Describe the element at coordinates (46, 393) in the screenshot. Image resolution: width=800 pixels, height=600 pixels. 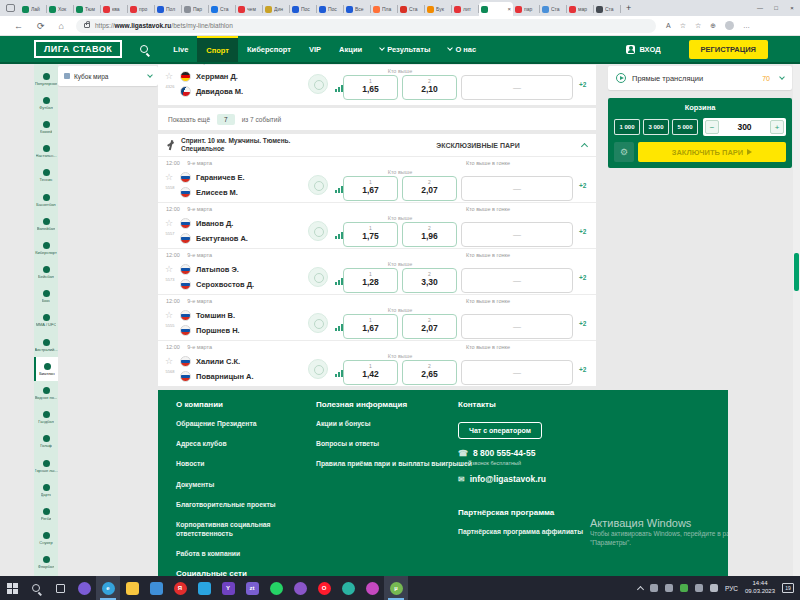
I see `sidebar-sport-item: Водное по...` at that location.